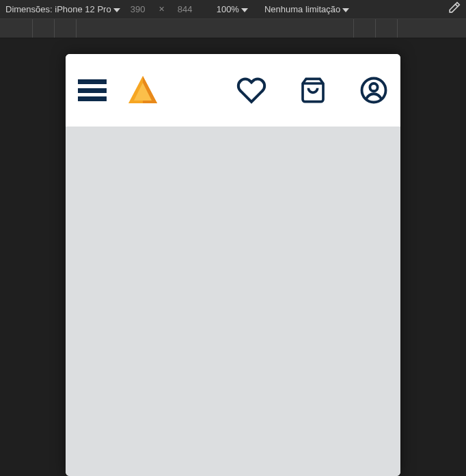 Image resolution: width=466 pixels, height=476 pixels. Describe the element at coordinates (92, 82) in the screenshot. I see `hamburger-icon` at that location.